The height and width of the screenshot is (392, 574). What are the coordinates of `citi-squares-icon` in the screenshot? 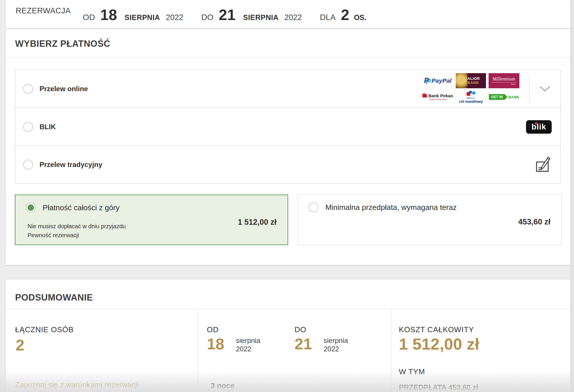 It's located at (471, 93).